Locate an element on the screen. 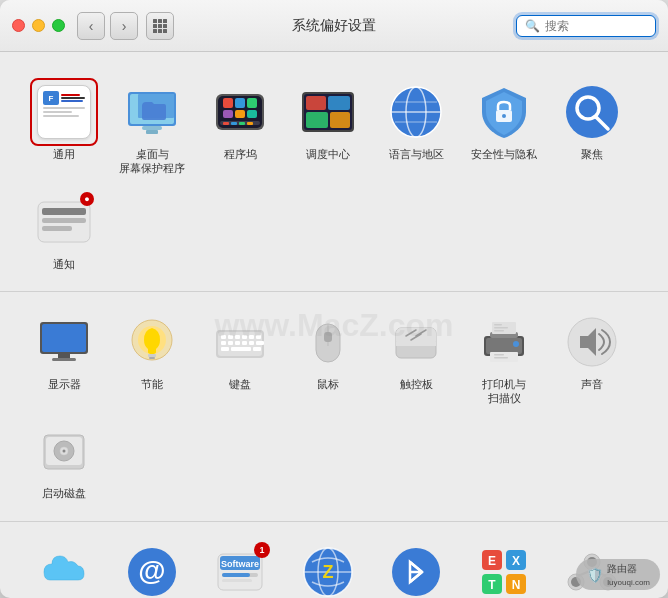 The height and width of the screenshot is (598, 668). mouse-item: 鼠标 is located at coordinates (328, 359).